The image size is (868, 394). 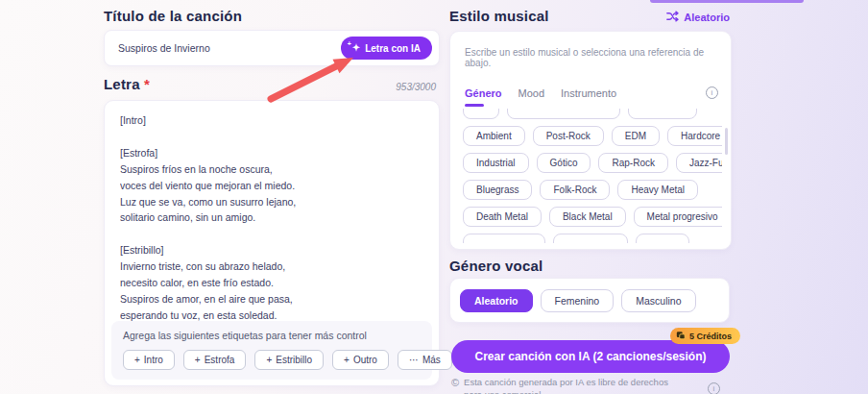 What do you see at coordinates (589, 93) in the screenshot?
I see `tab-instrumento: Instrumento` at bounding box center [589, 93].